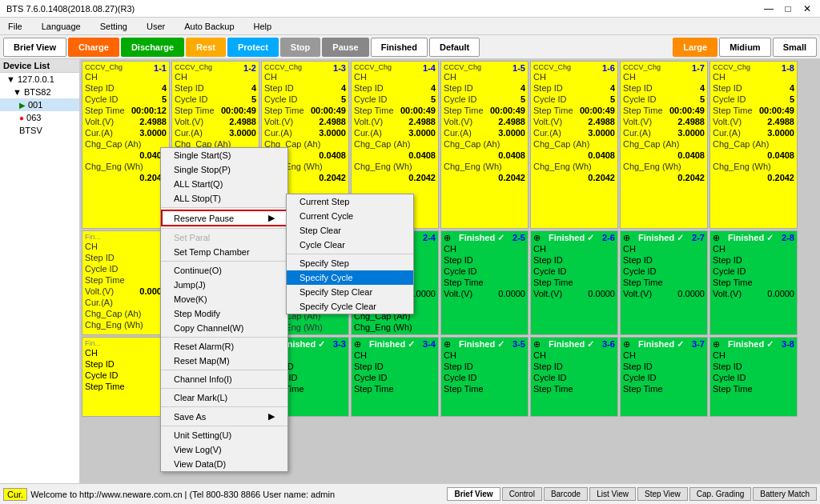 This screenshot has width=820, height=504. What do you see at coordinates (224, 218) in the screenshot?
I see `menu-reserve-pause: Reserve Pause ▶` at bounding box center [224, 218].